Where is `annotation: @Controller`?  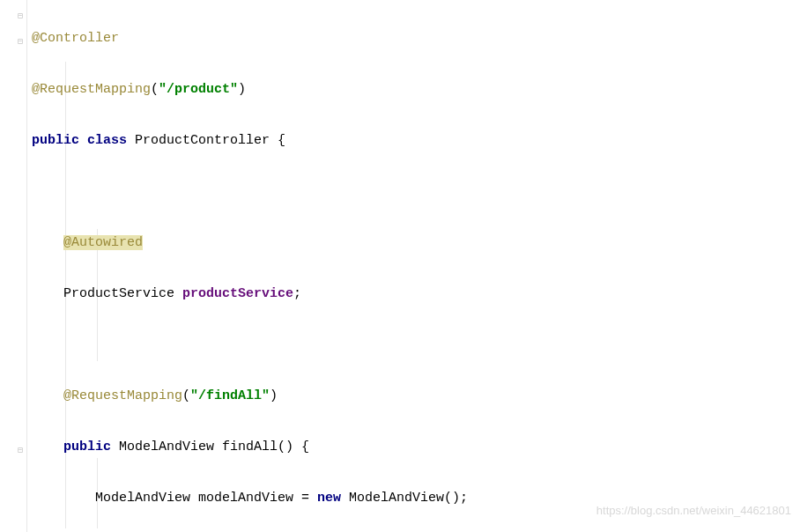
annotation: @Controller is located at coordinates (76, 39).